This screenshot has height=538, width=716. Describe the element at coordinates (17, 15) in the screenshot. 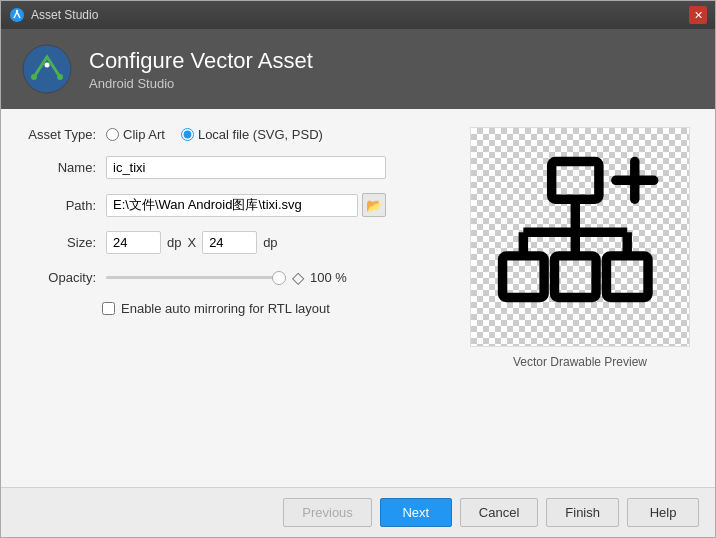

I see `app-icon` at that location.